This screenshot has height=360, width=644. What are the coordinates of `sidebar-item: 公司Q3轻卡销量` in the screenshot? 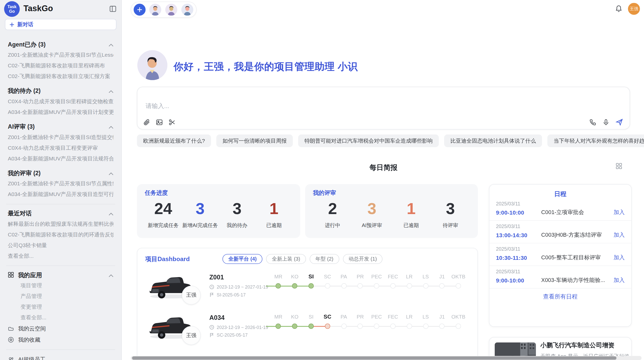 It's located at (61, 245).